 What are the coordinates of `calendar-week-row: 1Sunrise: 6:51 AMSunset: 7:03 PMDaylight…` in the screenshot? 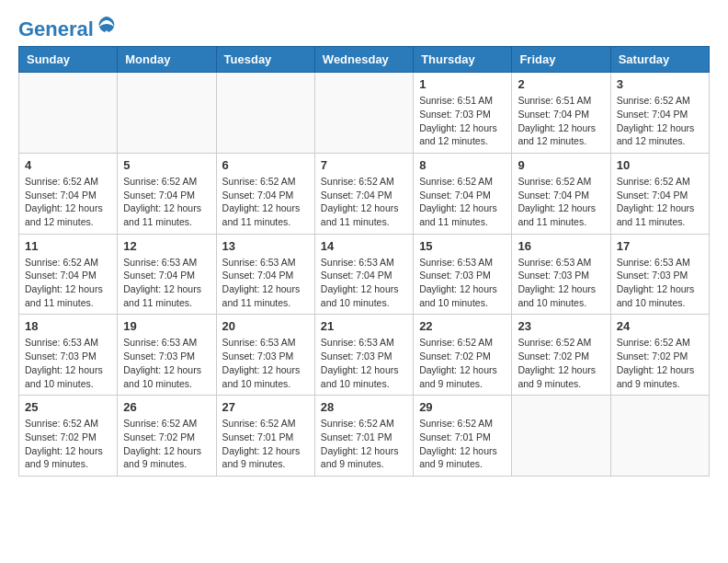 It's located at (364, 113).